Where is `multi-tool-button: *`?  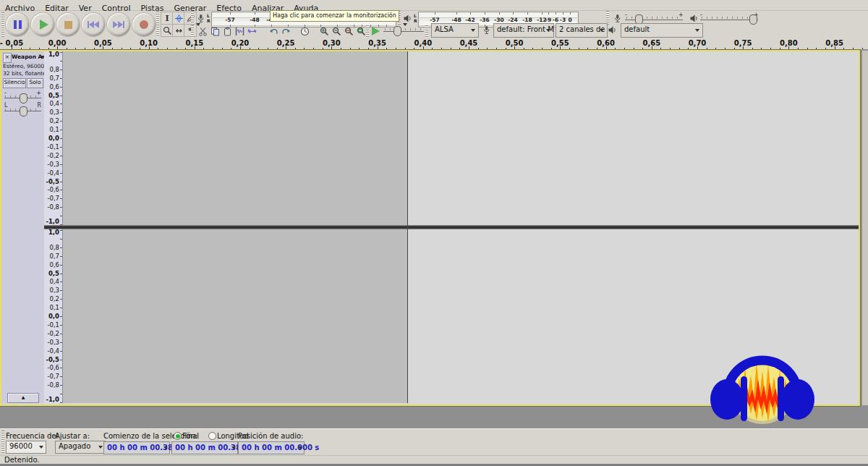 multi-tool-button: * is located at coordinates (190, 30).